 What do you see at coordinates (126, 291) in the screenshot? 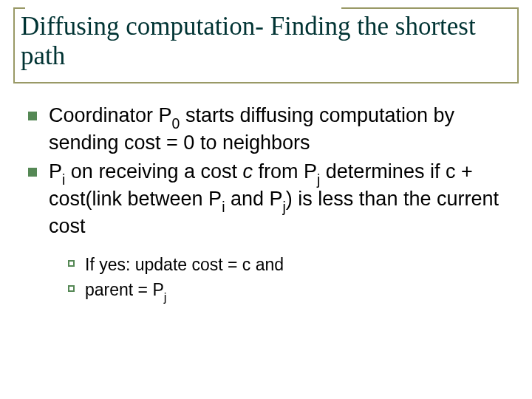
I see `sub-bullet-2-text: parent = Pj` at bounding box center [126, 291].